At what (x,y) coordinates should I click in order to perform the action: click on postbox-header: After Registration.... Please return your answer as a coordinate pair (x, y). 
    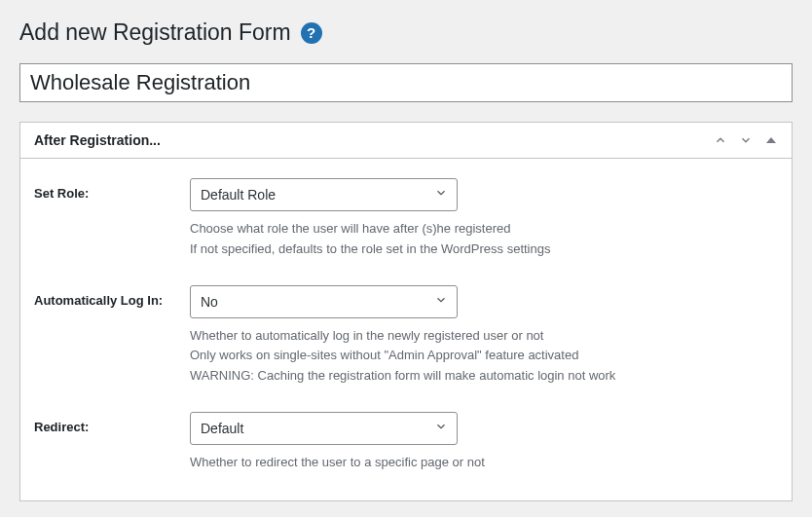
    Looking at the image, I should click on (406, 140).